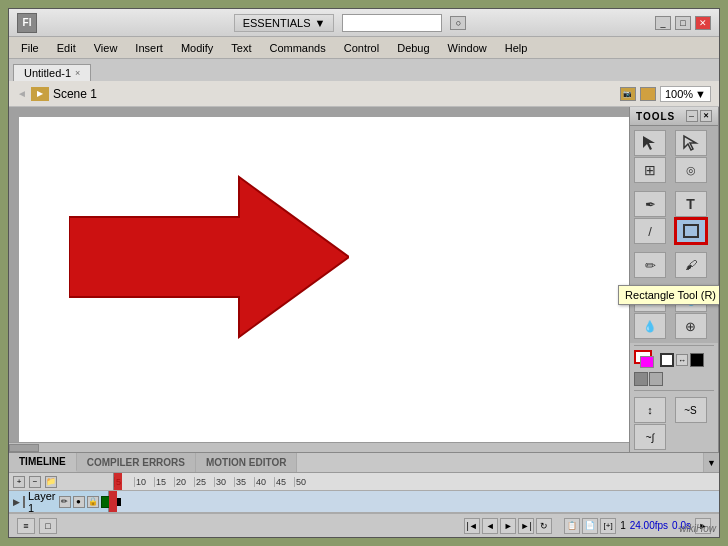 The height and width of the screenshot is (546, 728). I want to click on zoom-control: 100% ▼, so click(686, 94).